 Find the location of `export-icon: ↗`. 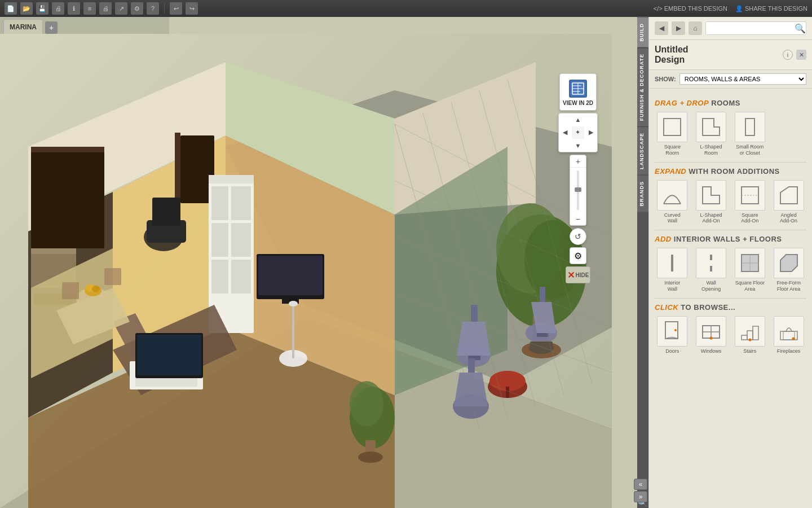

export-icon: ↗ is located at coordinates (121, 8).